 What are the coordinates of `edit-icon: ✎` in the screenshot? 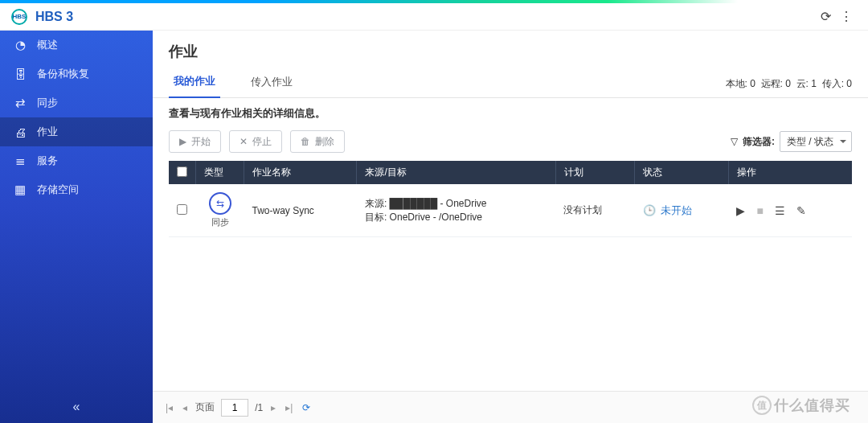 It's located at (801, 211).